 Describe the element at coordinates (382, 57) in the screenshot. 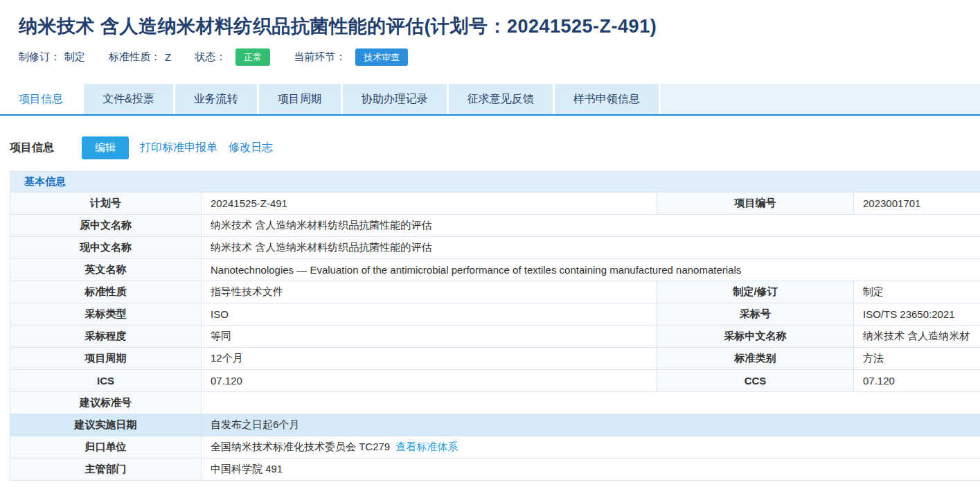

I see `current-stage-badge: 技术审查` at that location.